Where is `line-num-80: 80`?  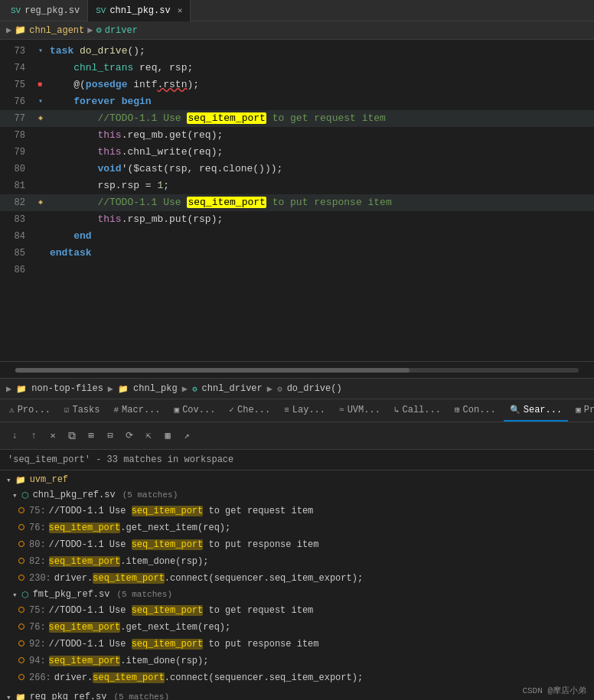 line-num-80: 80 is located at coordinates (17, 169).